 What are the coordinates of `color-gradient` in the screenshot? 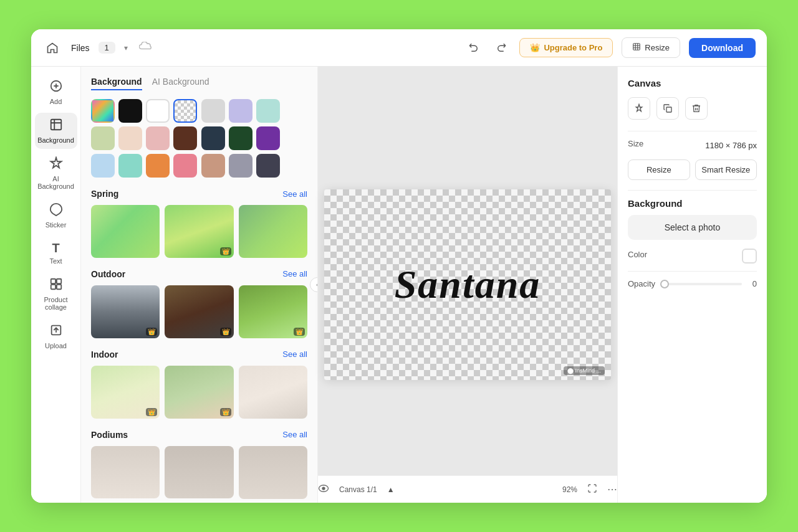 It's located at (103, 111).